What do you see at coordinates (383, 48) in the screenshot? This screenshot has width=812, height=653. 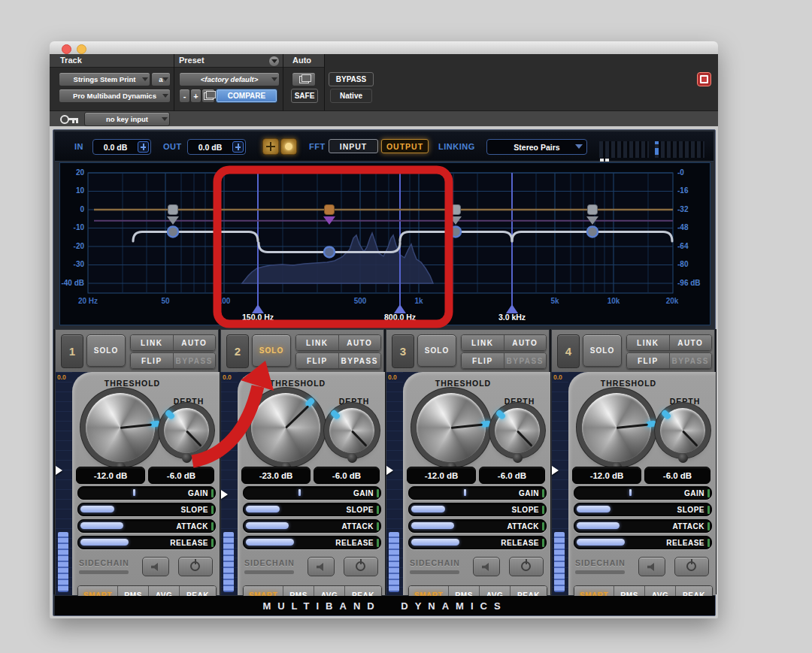 I see `window-titlebar` at bounding box center [383, 48].